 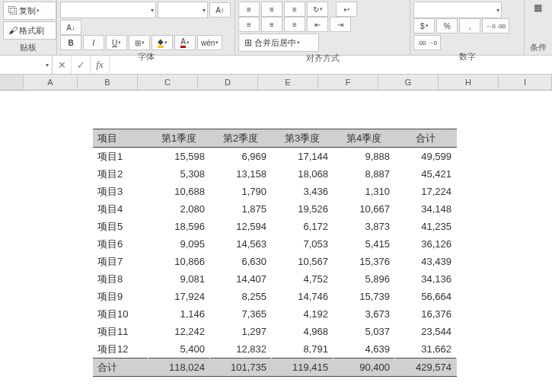 What do you see at coordinates (275, 279) in the screenshot?
I see `table-row: 项目89,08114,4074,7525,89634,136` at bounding box center [275, 279].